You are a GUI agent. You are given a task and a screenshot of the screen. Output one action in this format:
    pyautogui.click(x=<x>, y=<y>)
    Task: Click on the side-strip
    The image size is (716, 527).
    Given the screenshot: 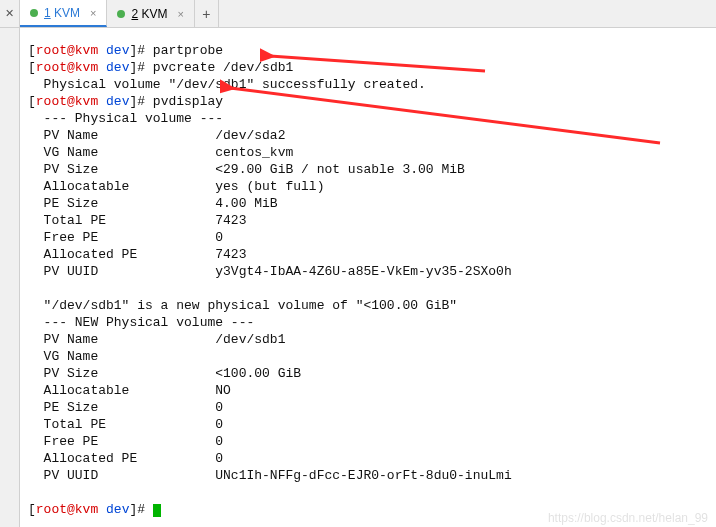 What is the action you would take?
    pyautogui.click(x=10, y=278)
    